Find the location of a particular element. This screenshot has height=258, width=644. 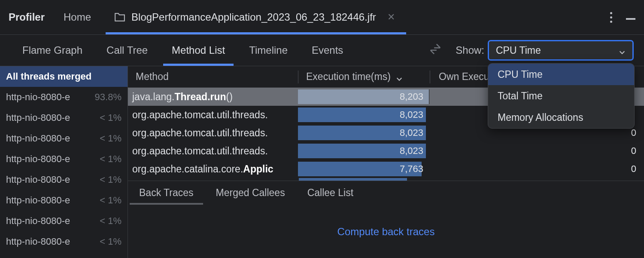

tab-back-traces: Back Traces is located at coordinates (167, 193).